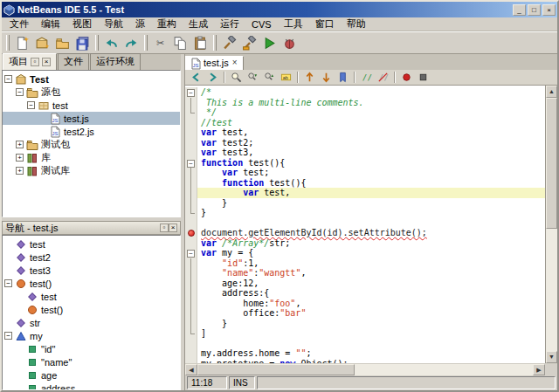 The height and width of the screenshot is (392, 559). Describe the element at coordinates (325, 24) in the screenshot. I see `menu-item-10: 窗口` at that location.